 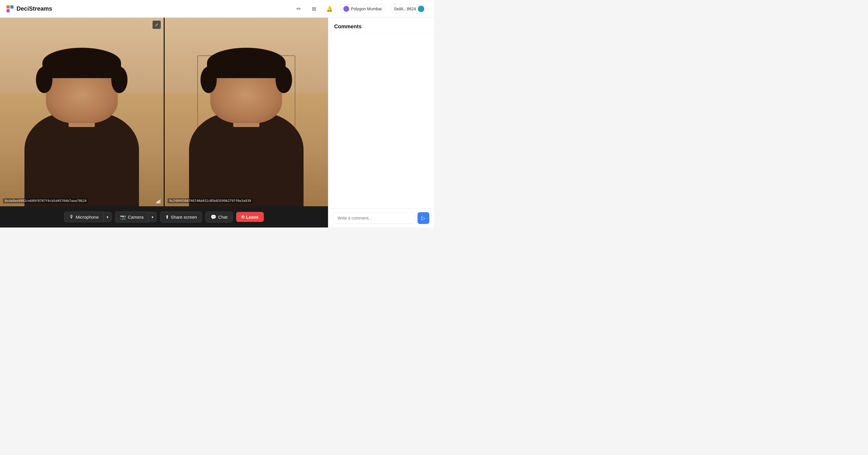 What do you see at coordinates (34, 9) in the screenshot?
I see `logo-text: DeciStreams` at bounding box center [34, 9].